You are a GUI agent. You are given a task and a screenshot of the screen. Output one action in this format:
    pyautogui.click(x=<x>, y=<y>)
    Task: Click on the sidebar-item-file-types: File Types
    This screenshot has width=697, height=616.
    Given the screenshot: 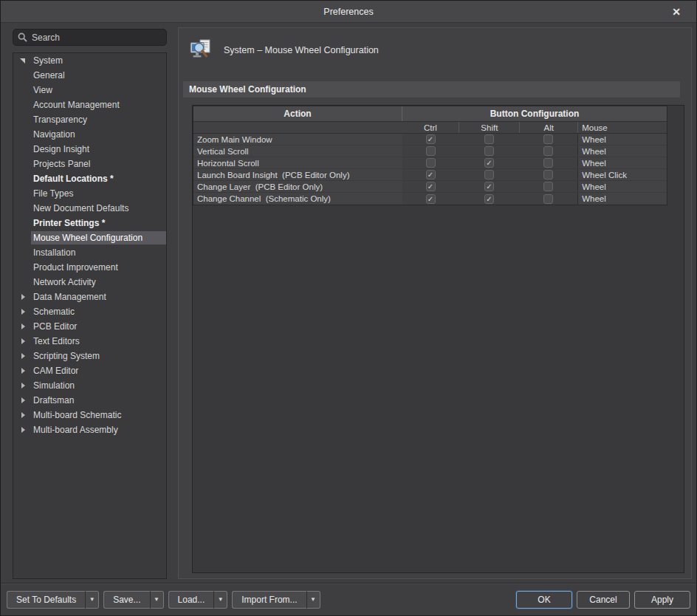 What is the action you would take?
    pyautogui.click(x=90, y=194)
    